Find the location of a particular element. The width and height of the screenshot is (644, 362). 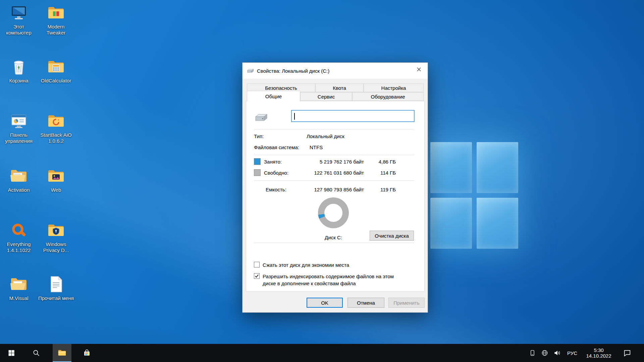

general-tab-page: Тип: Локальный диск Файловая система: NT… is located at coordinates (335, 196).